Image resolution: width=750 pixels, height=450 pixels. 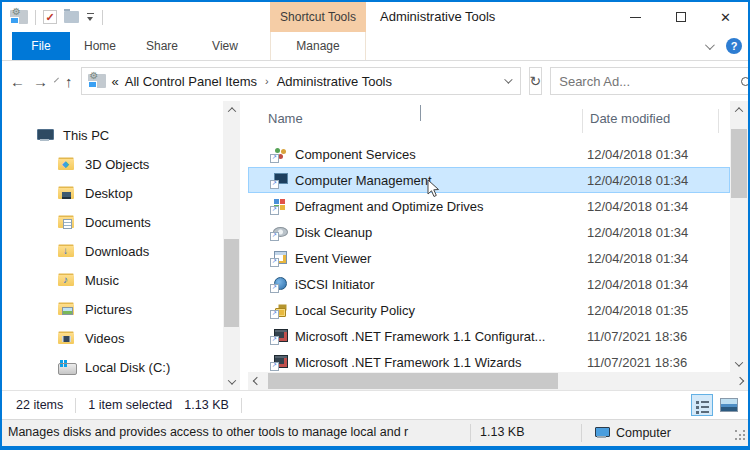 I want to click on view-buttons, so click(x=716, y=405).